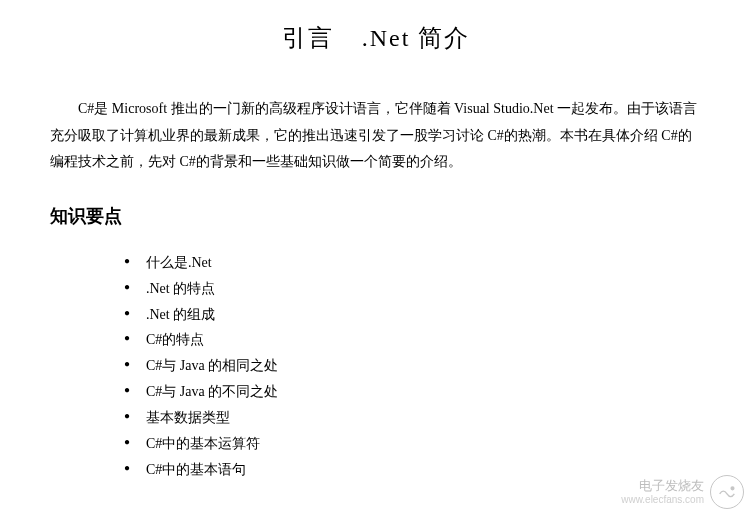 This screenshot has width=752, height=515. Describe the element at coordinates (376, 136) in the screenshot. I see `intro-paragraph: C#是 Microsoft 推出的一门新的高级程序设计语言，它伴随着 Visua…` at that location.